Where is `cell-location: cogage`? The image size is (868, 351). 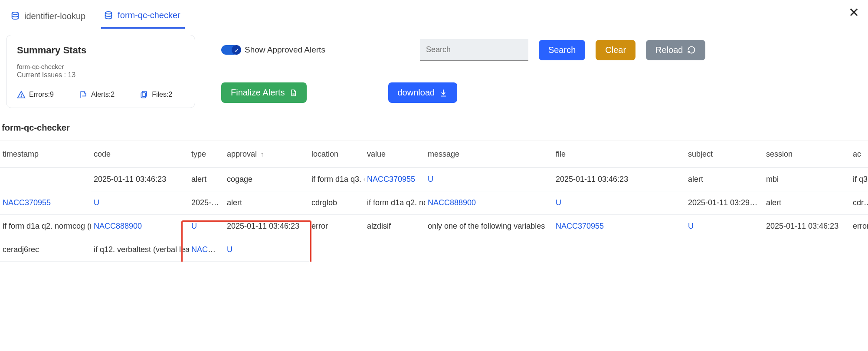
cell-location: cogage is located at coordinates (266, 180).